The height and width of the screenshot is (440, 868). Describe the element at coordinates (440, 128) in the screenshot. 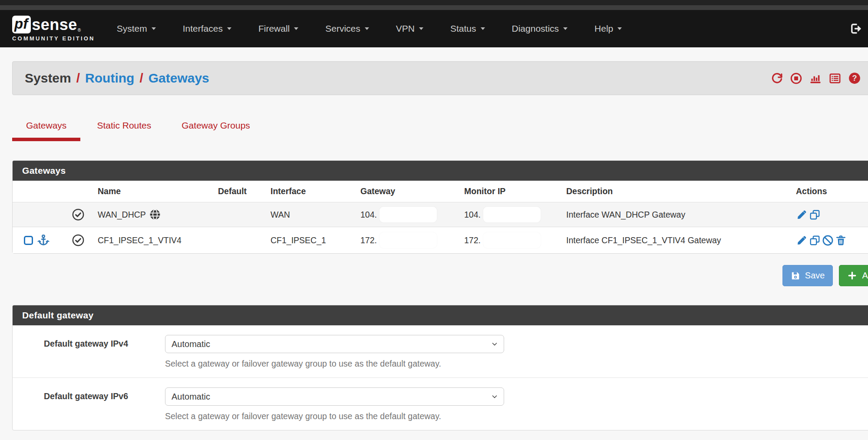

I see `tab-bar: Gateways Static Routes Gateway Groups` at that location.